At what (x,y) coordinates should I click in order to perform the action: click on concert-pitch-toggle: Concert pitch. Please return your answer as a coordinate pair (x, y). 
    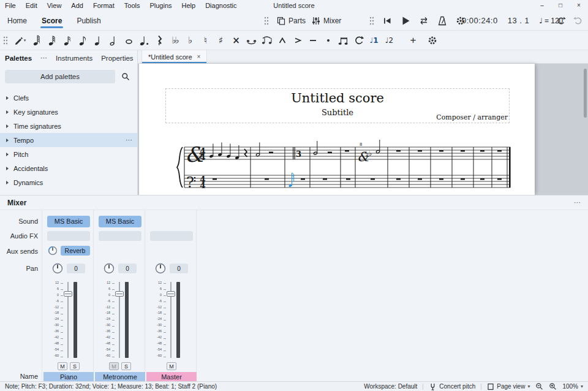
    Looking at the image, I should click on (452, 387).